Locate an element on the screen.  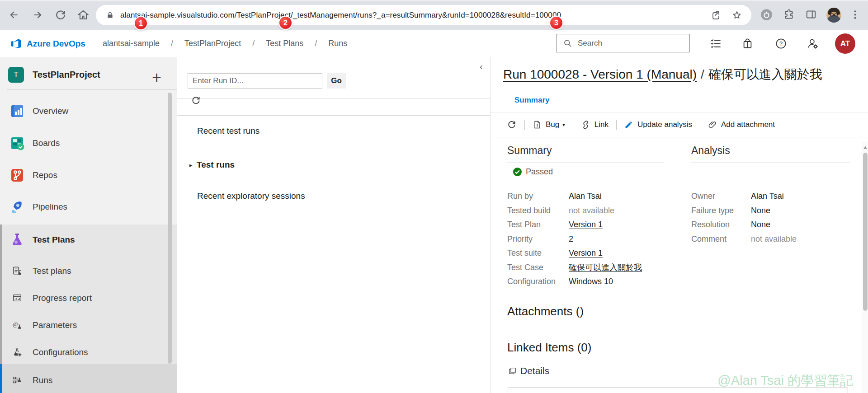
outcome-label: Passed is located at coordinates (539, 172).